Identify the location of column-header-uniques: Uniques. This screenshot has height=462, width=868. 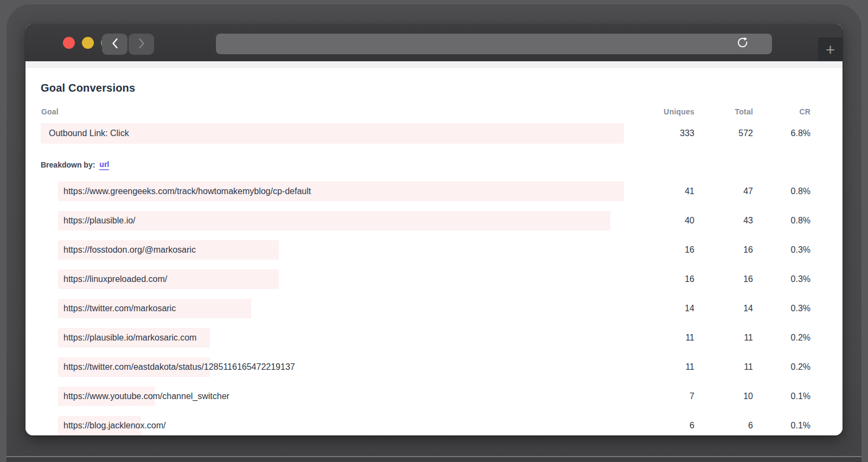
(659, 112).